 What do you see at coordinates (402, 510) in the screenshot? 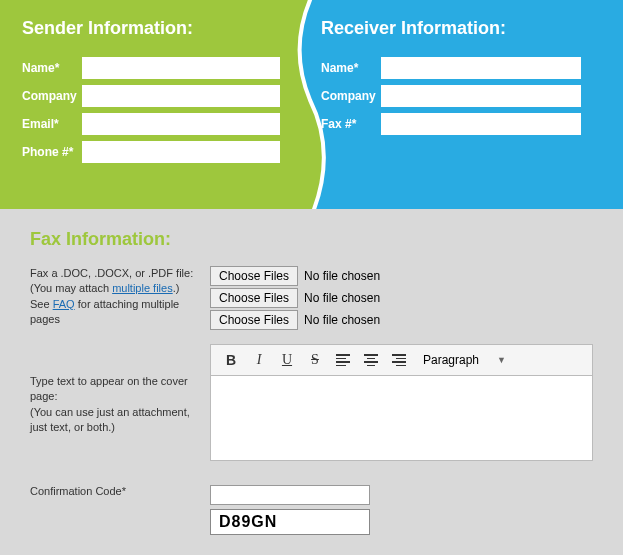
I see `confirmation-right: D89GN` at bounding box center [402, 510].